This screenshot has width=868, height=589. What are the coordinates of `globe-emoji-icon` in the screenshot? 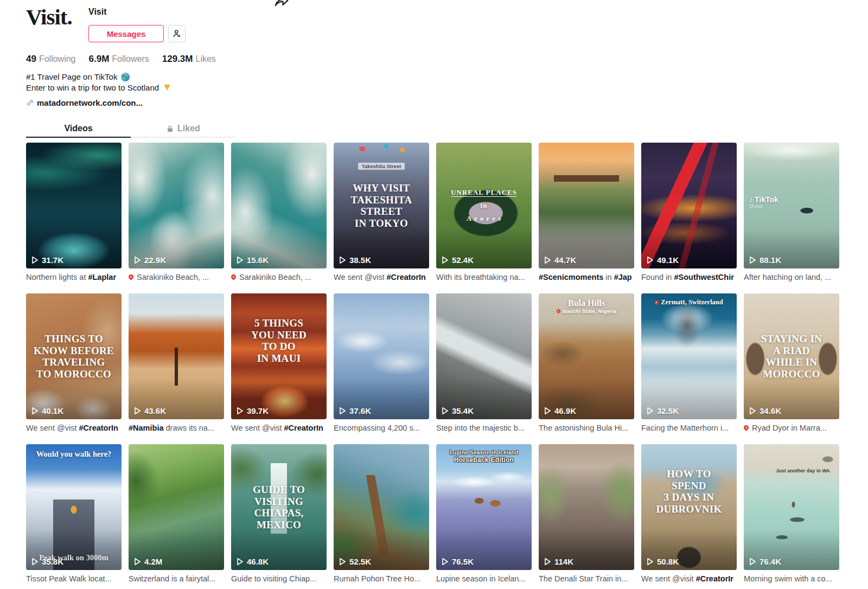 It's located at (125, 77).